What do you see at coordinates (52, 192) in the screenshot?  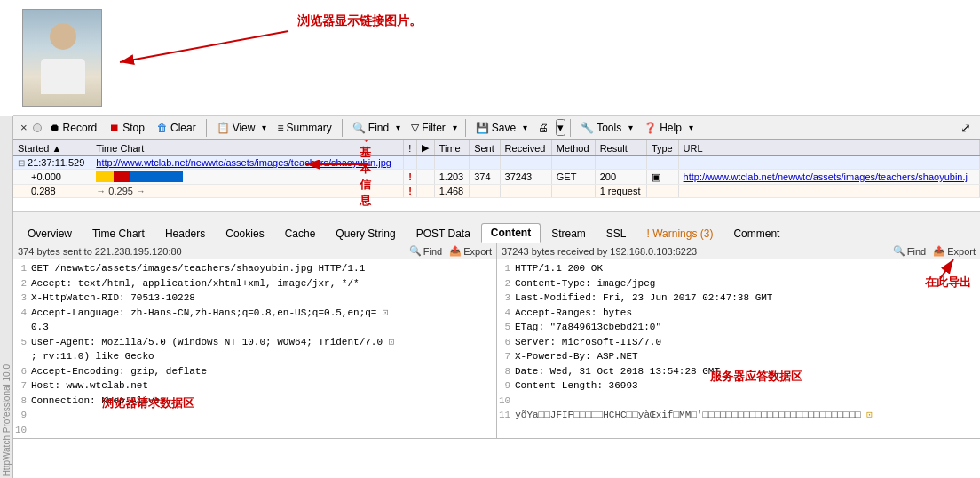 I see `cell-started-timing: 0.288` at bounding box center [52, 192].